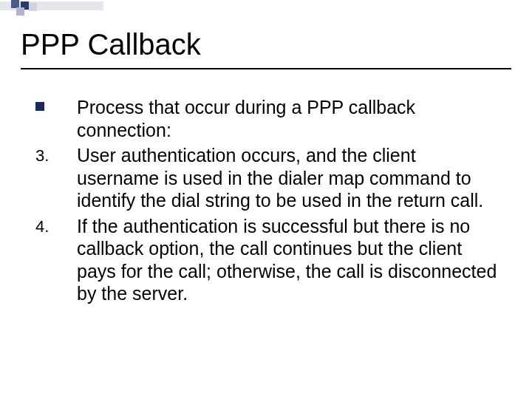 The width and height of the screenshot is (532, 399). I want to click on list-item-number: 3., so click(56, 155).